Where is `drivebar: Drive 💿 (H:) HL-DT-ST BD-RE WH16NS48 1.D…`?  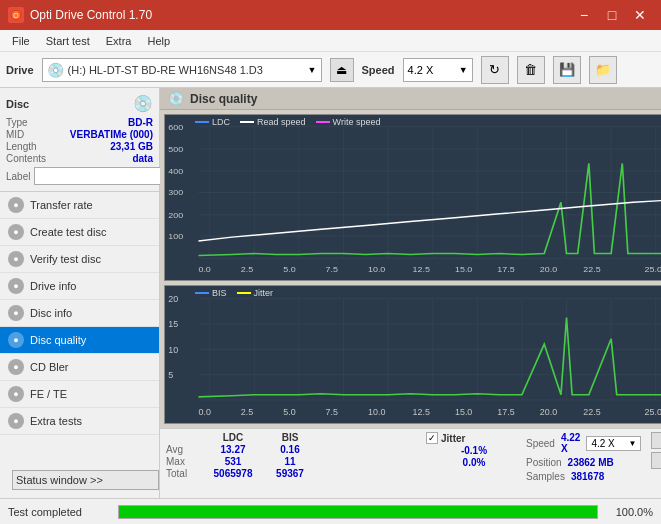 drivebar: Drive 💿 (H:) HL-DT-ST BD-RE WH16NS48 1.D… is located at coordinates (330, 70).